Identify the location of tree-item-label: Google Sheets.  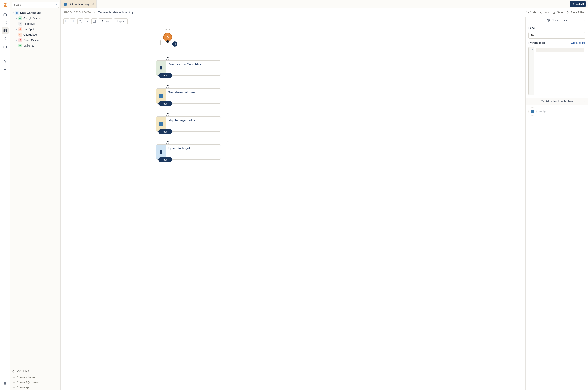
(32, 18).